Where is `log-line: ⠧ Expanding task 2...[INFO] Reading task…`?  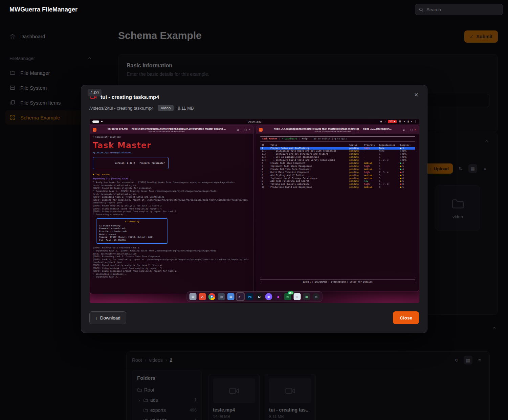
log-line: ⠧ Expanding task 2...[INFO] Reading task… is located at coordinates (172, 252).